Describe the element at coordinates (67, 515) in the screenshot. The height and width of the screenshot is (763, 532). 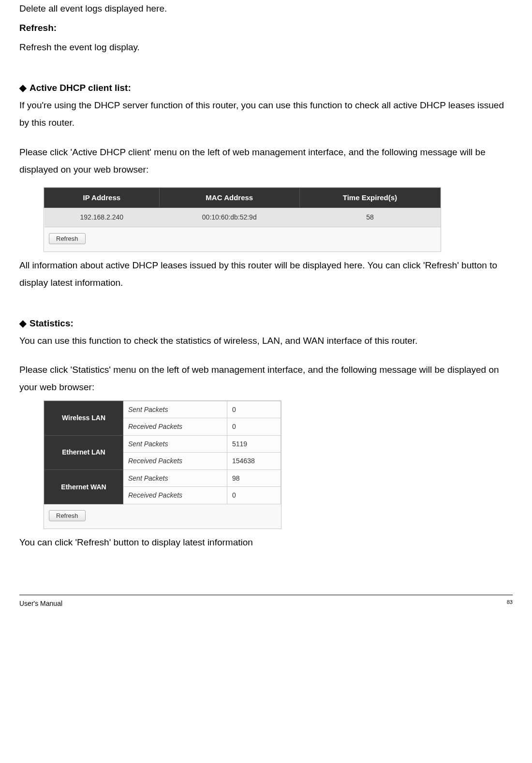
I see `stats-refresh-button: Refresh` at that location.